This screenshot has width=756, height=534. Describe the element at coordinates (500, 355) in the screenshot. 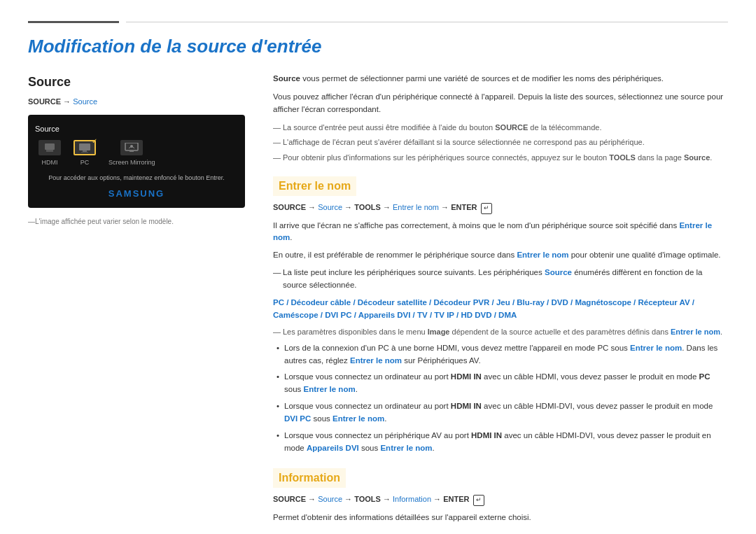

I see `bullet-1: Lors de la connexion d'un PC à une borne…` at that location.